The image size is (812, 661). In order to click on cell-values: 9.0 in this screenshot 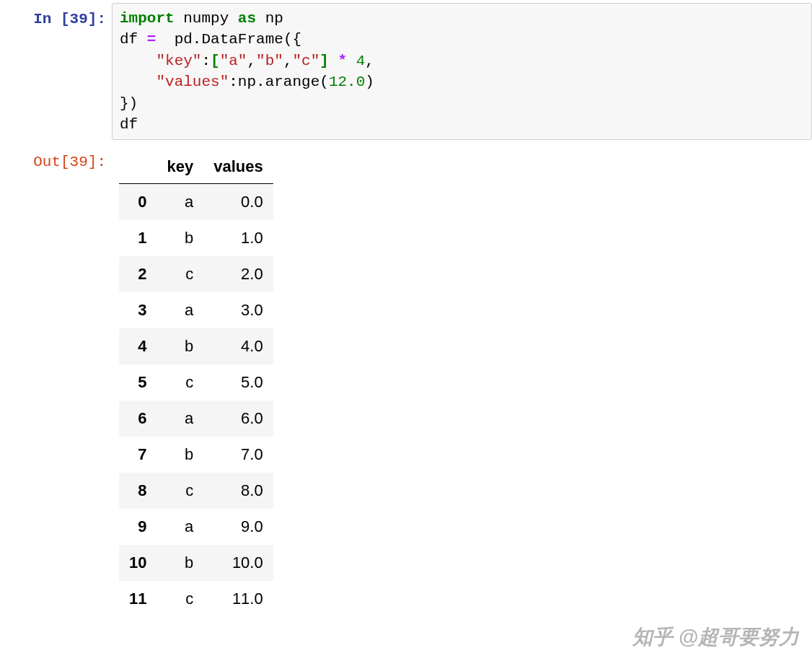, I will do `click(238, 527)`.